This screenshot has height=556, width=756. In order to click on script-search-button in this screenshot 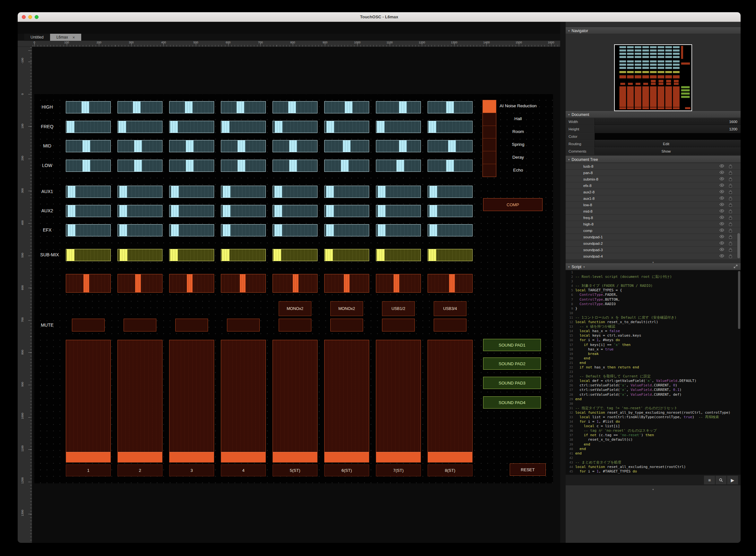, I will do `click(721, 480)`.